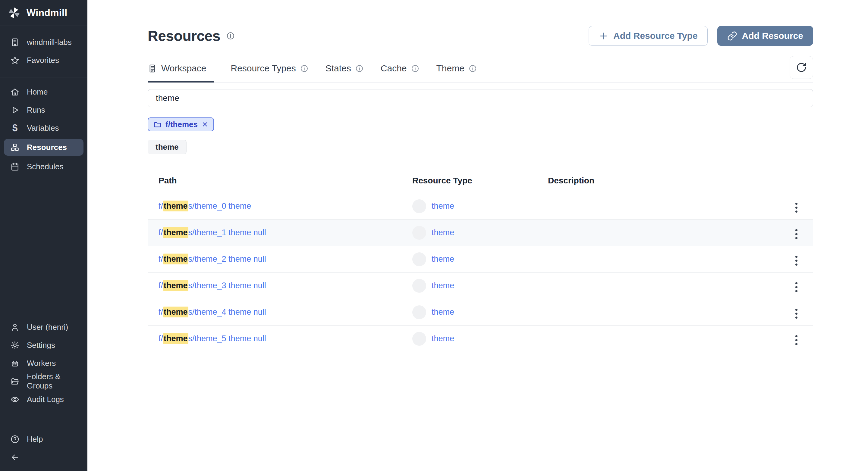 This screenshot has width=868, height=471. I want to click on sidebar-item-user: User (henri), so click(44, 327).